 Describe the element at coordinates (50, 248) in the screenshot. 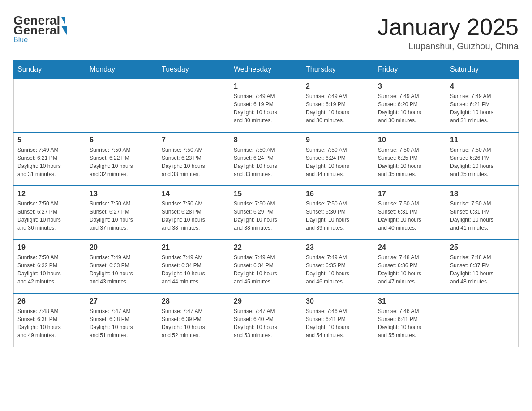

I see `day-number: 19` at that location.